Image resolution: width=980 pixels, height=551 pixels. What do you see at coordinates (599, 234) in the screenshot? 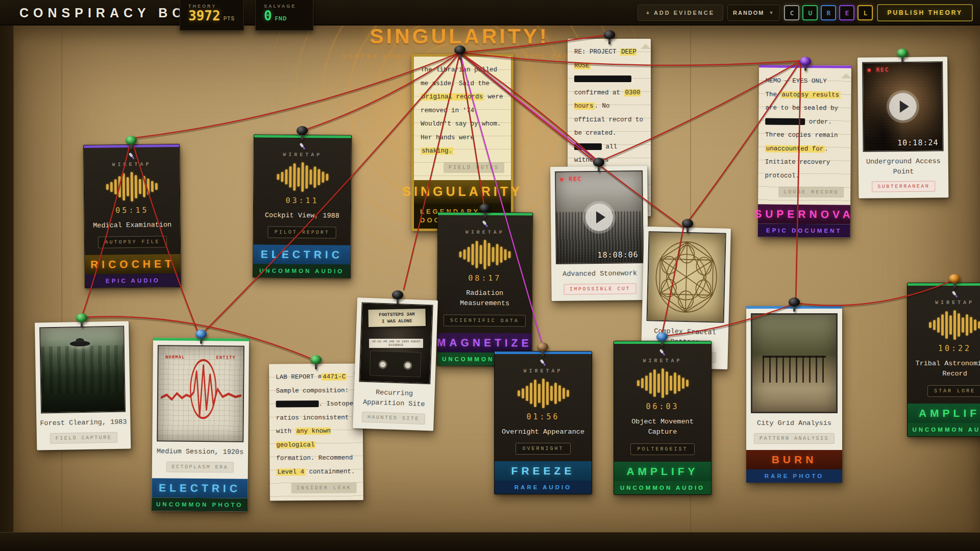
I see `stonework-card: REC18:08:06Advanced StoneworkIMPOSSIBLE …` at bounding box center [599, 234].